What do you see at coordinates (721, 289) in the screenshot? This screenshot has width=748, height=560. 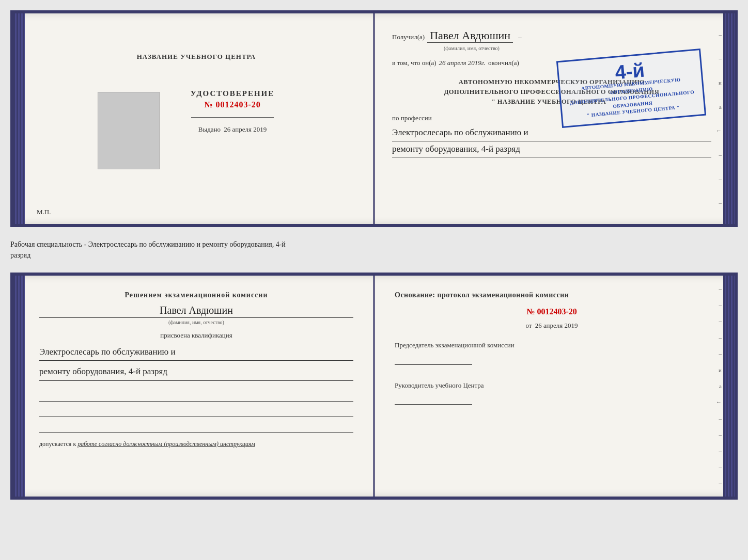 I see `bot-edge-mark-1: –` at bounding box center [721, 289].